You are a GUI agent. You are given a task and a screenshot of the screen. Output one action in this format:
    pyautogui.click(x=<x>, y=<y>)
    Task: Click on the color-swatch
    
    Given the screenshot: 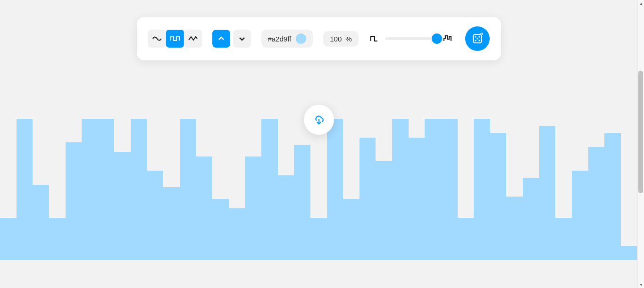 What is the action you would take?
    pyautogui.click(x=301, y=39)
    